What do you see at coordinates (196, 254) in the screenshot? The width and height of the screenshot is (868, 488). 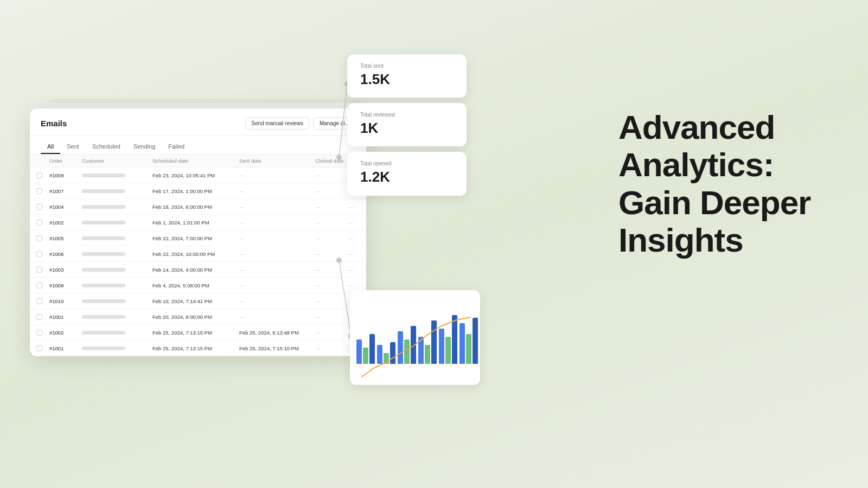 I see `row-scheduled: Feb 22, 2024, 10:00:00 PM` at bounding box center [196, 254].